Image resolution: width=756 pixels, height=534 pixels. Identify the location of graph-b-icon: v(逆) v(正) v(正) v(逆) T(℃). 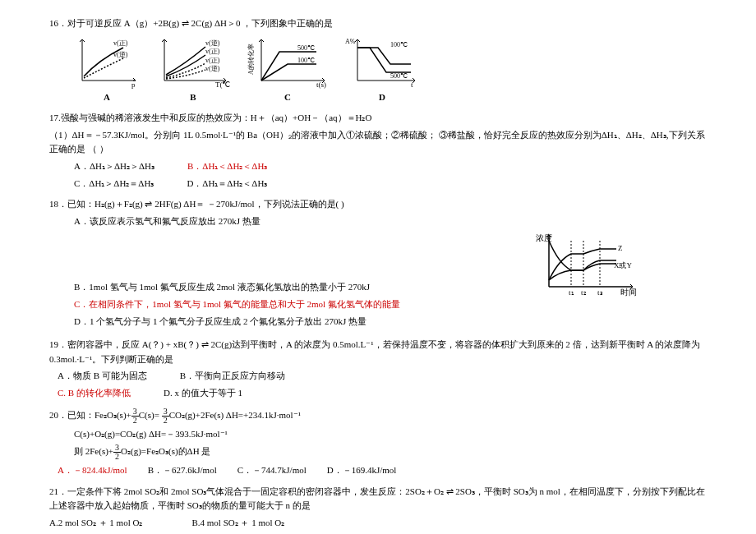
(193, 62).